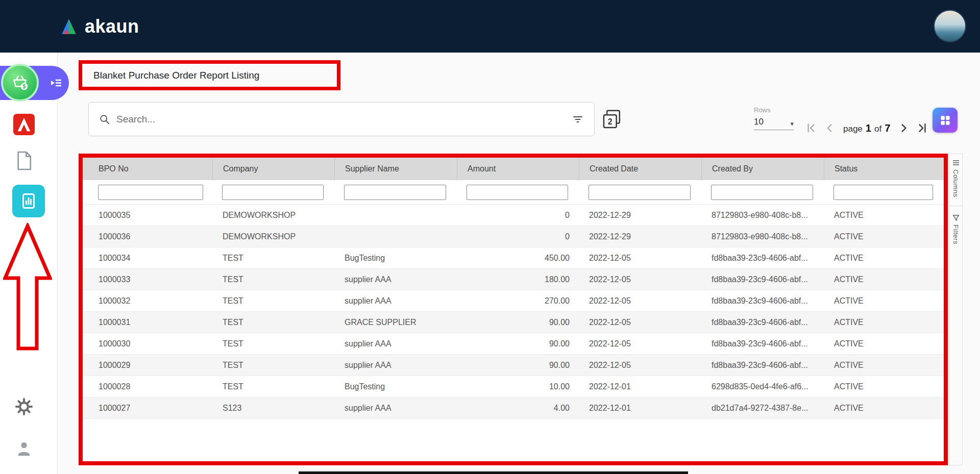 The width and height of the screenshot is (980, 474). What do you see at coordinates (148, 192) in the screenshot?
I see `filter-cell-bpo-no` at bounding box center [148, 192].